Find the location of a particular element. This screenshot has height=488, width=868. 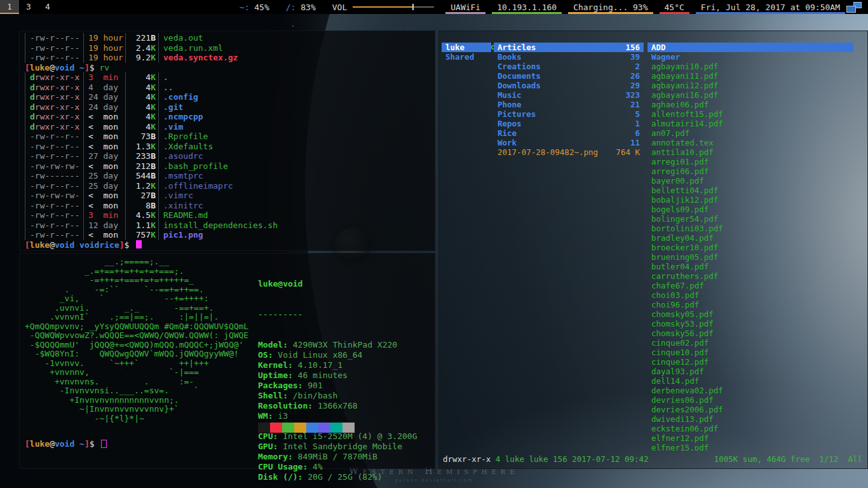

preview-item: bruening05.pdf is located at coordinates (750, 257).